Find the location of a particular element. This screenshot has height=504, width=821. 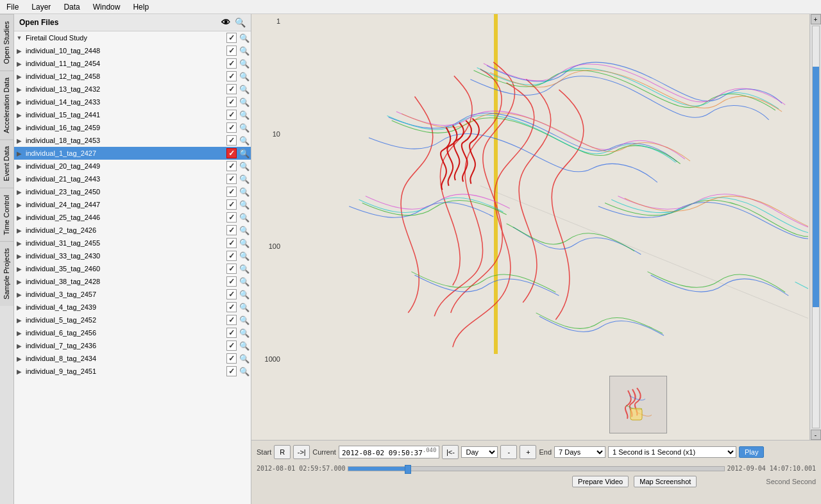

tree-item-individual_33_tag_2430: ▶ individual_33_tag_2430 ✓ 🔍 is located at coordinates (132, 256).